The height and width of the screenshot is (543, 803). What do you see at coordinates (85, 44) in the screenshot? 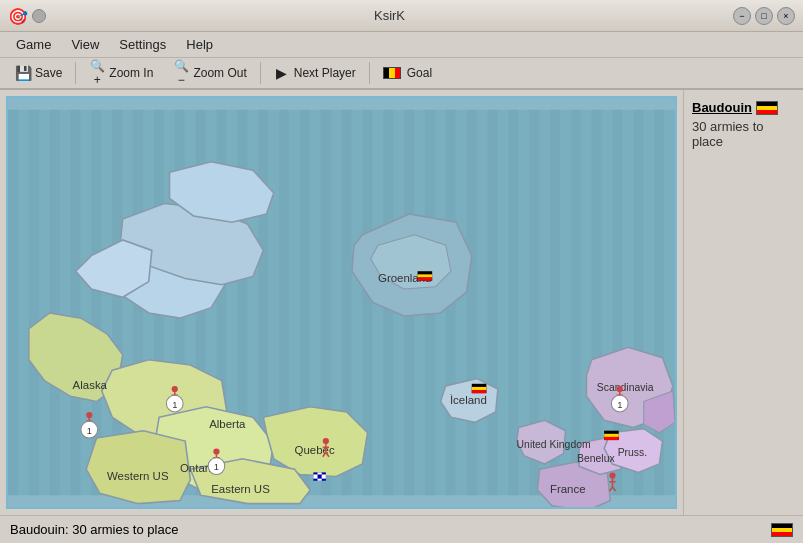
I see `menu-view: View` at bounding box center [85, 44].